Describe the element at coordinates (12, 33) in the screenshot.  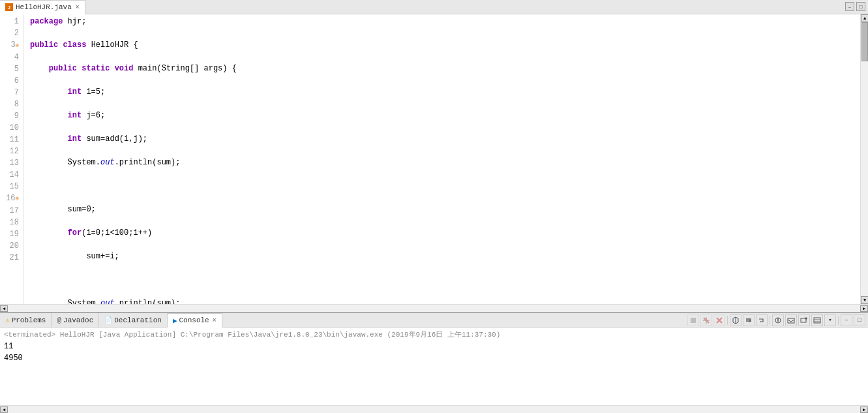
I see `line-number-2: 2` at that location.